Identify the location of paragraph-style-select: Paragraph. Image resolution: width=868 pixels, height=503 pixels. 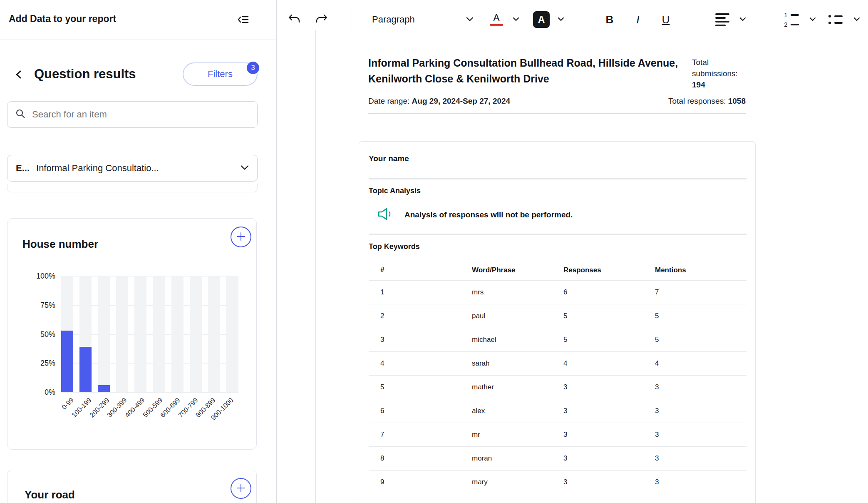
(422, 20).